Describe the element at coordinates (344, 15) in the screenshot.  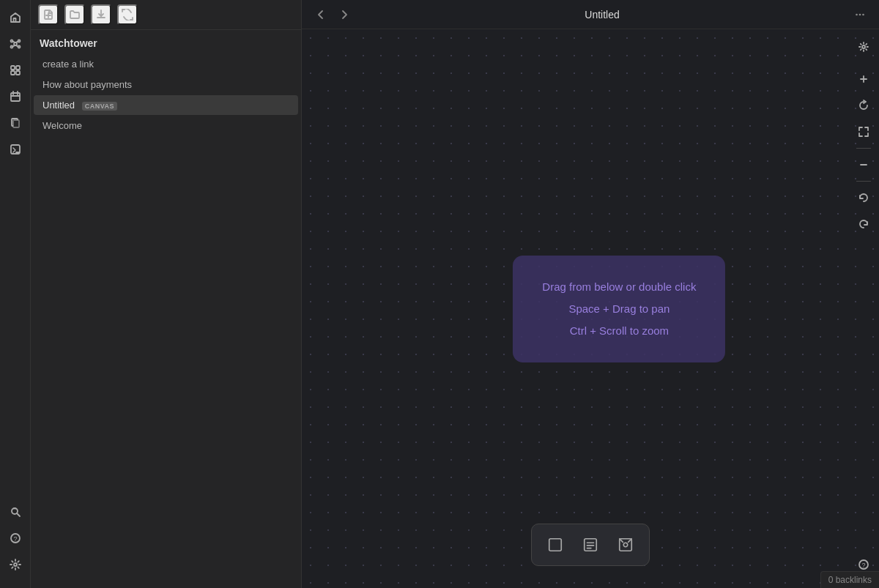
I see `forward-button` at that location.